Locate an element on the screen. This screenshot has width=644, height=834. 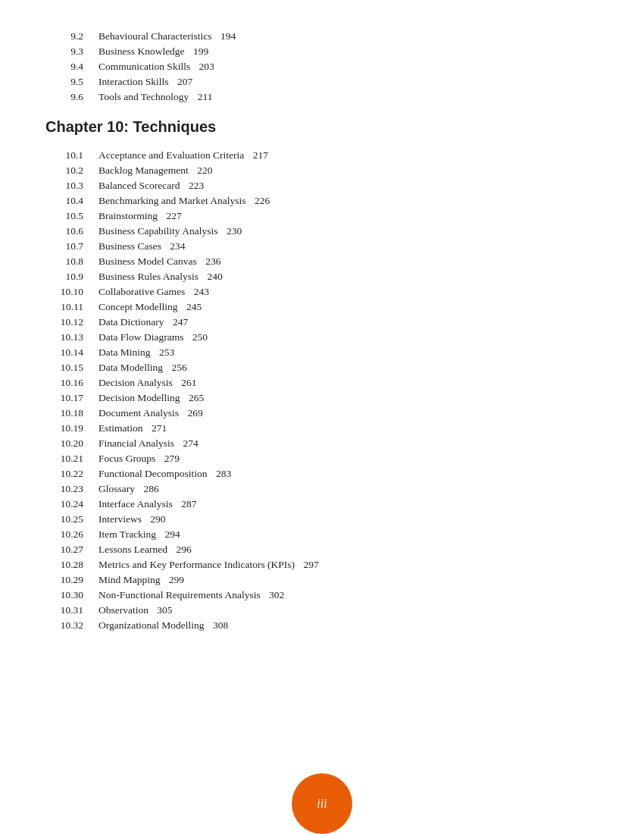
toc-page: 279 is located at coordinates (170, 458).